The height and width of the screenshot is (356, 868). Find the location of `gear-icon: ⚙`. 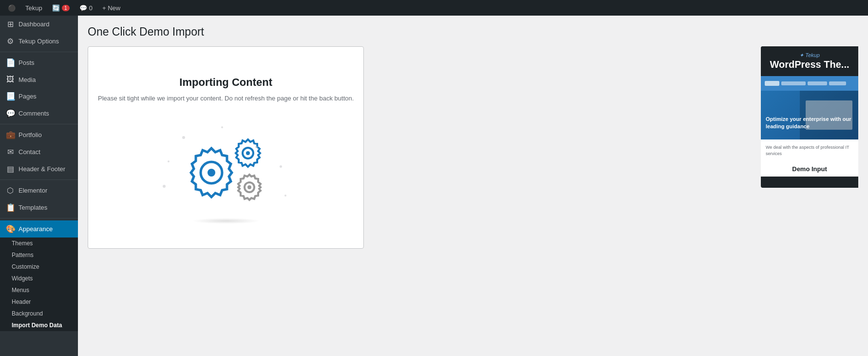

gear-icon: ⚙ is located at coordinates (10, 41).